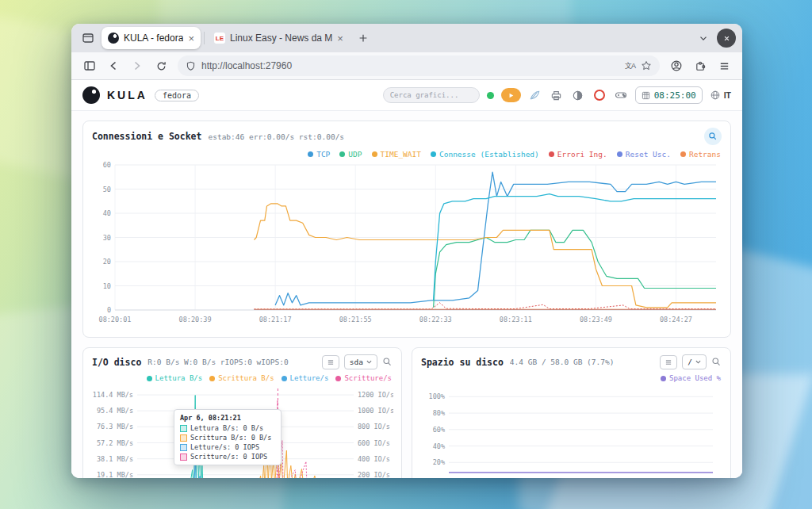 The width and height of the screenshot is (812, 509). I want to click on translate-icon: 文A, so click(630, 67).